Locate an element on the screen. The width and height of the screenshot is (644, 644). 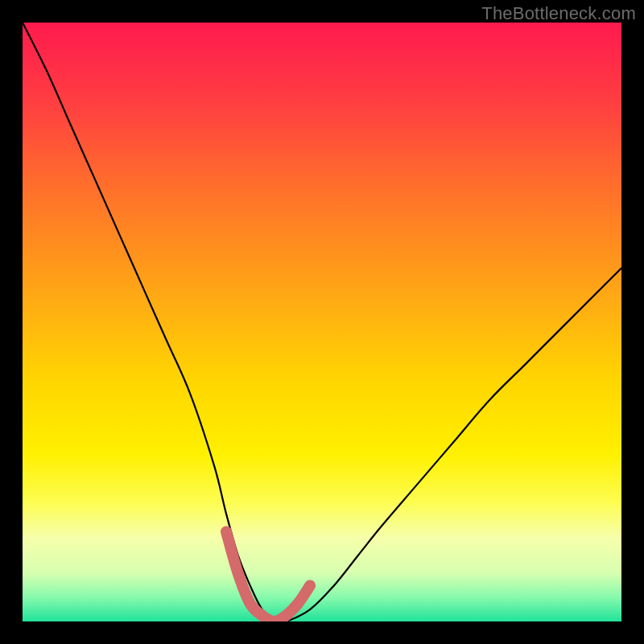
optimal-highlight-line is located at coordinates (268, 576).